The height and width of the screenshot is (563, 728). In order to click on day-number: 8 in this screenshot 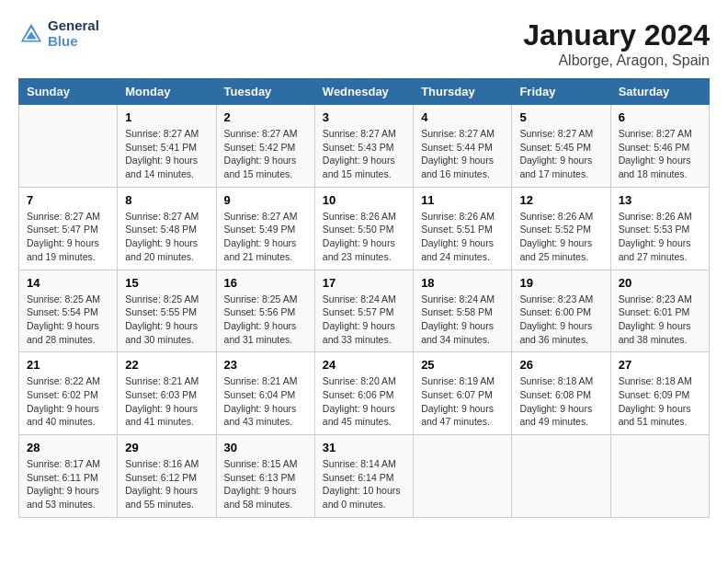, I will do `click(166, 201)`.